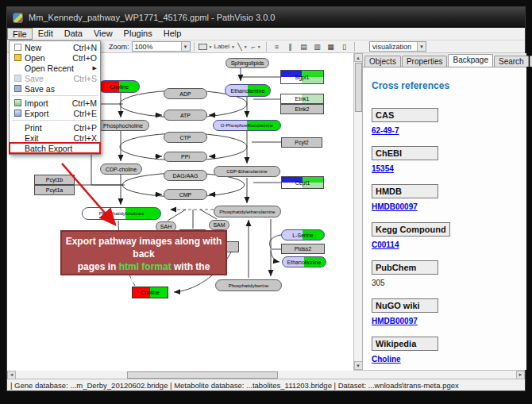 This screenshot has width=532, height=404. What do you see at coordinates (54, 179) in the screenshot?
I see `gene-node: Pcyt1b` at bounding box center [54, 179].